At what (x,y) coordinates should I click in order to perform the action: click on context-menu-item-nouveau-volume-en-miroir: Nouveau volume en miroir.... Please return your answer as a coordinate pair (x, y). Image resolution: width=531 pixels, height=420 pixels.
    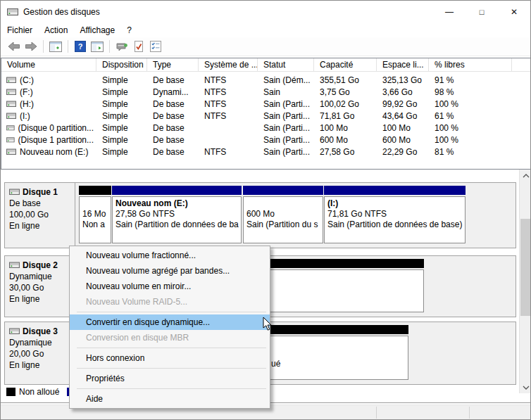
    Looking at the image, I should click on (170, 286).